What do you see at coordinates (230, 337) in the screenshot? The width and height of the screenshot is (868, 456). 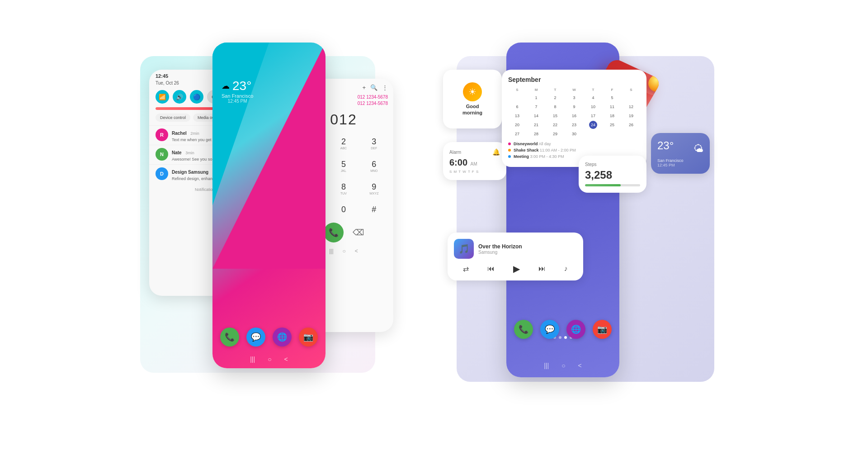 I see `dock-phone: 📞` at bounding box center [230, 337].